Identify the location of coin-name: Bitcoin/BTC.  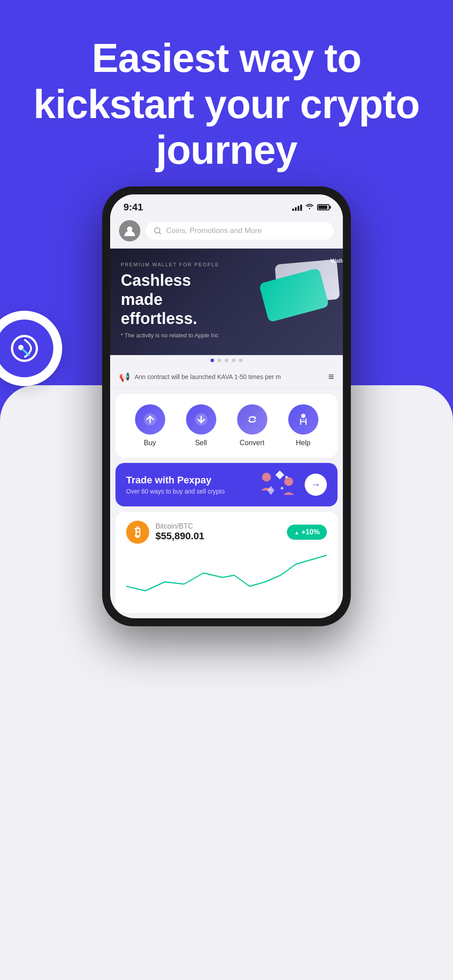
(180, 526).